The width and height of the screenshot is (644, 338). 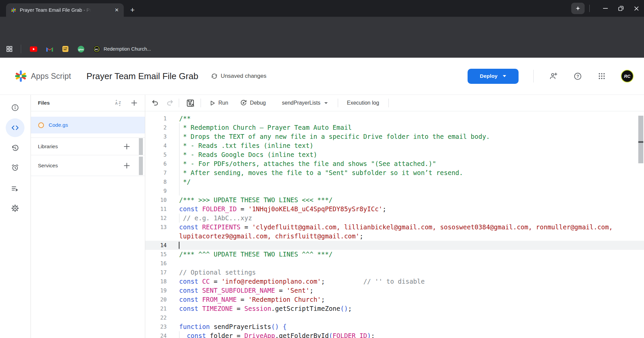 I want to click on add-library-icon, so click(x=127, y=147).